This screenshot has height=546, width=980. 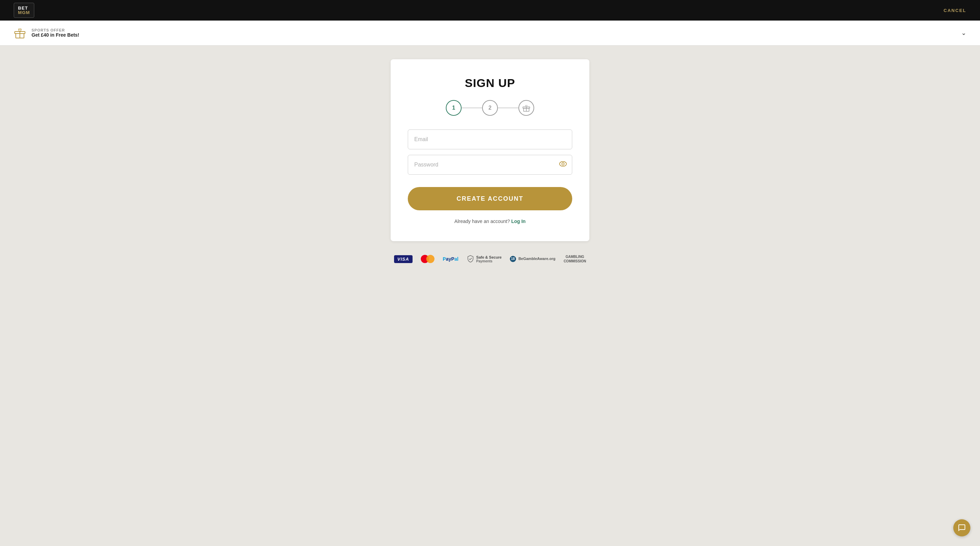 I want to click on safe-secure-badge: Safe & Secure Payments, so click(x=484, y=259).